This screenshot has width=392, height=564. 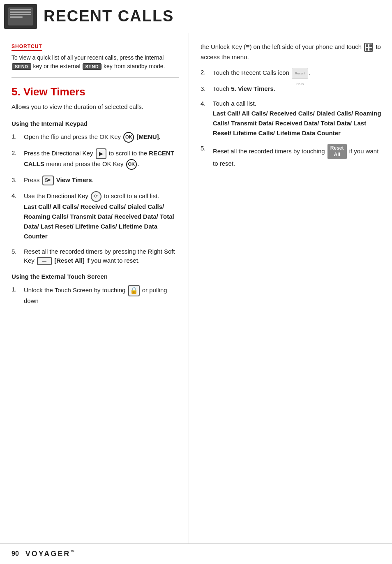 I want to click on shortcut-text-3: key from standby mode., so click(x=134, y=66).